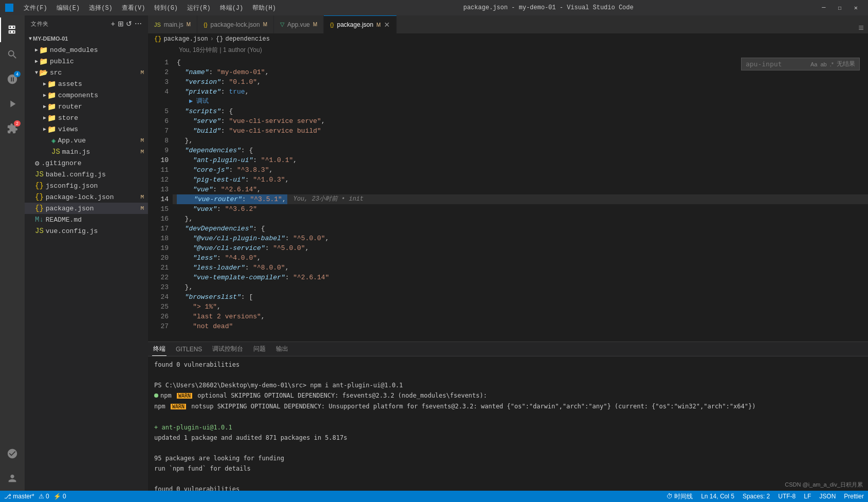 The height and width of the screenshot is (502, 868). What do you see at coordinates (12, 454) in the screenshot?
I see `activity-remote` at bounding box center [12, 454].